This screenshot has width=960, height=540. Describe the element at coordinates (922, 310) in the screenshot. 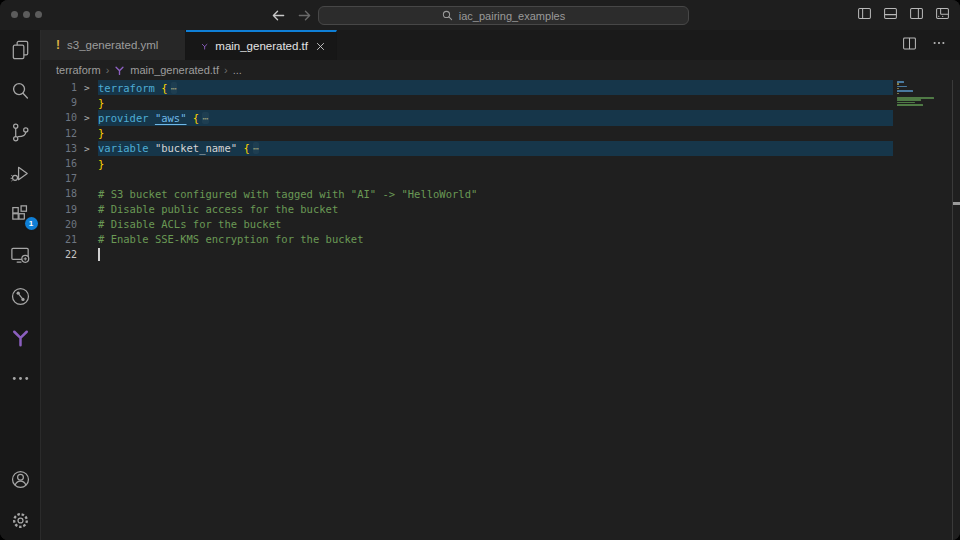

I see `minimap` at that location.